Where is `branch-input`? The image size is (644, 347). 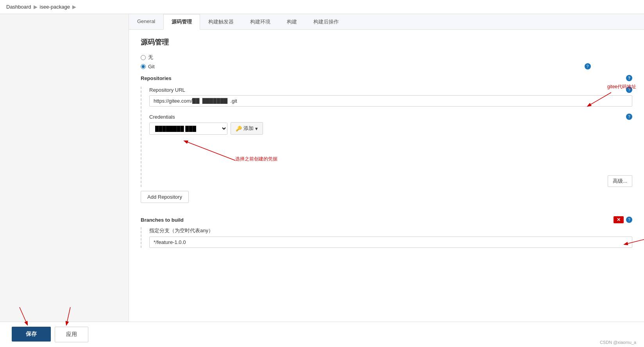
branch-input is located at coordinates (391, 242).